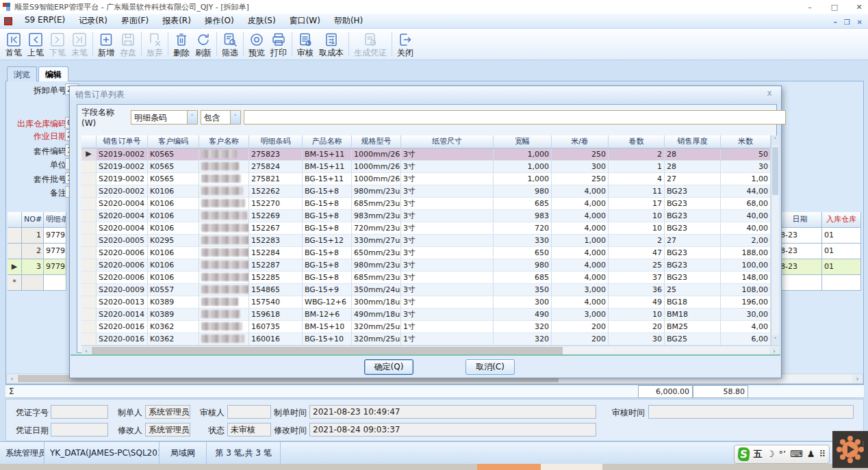 The width and height of the screenshot is (868, 470). What do you see at coordinates (426, 327) in the screenshot?
I see `order-row: S2020-0016K0362160735BM-15+10320mm/25um.…` at bounding box center [426, 327].